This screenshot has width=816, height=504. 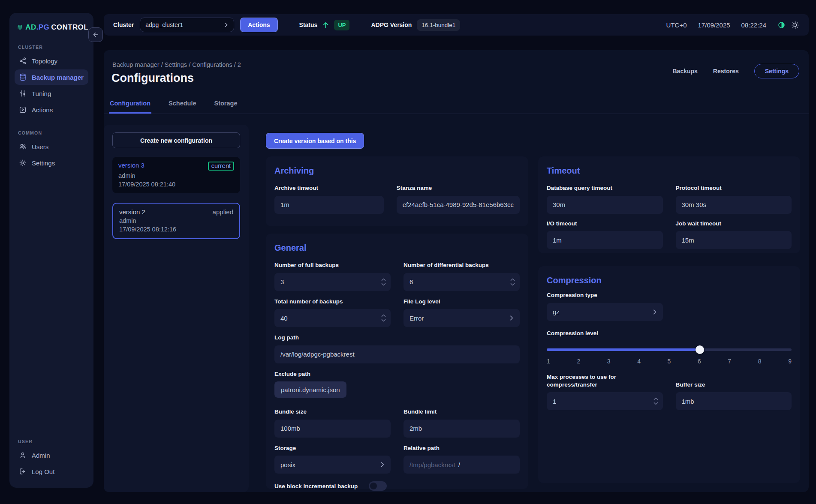 I want to click on job-wait-timeout-label: Job wait timeout, so click(x=734, y=224).